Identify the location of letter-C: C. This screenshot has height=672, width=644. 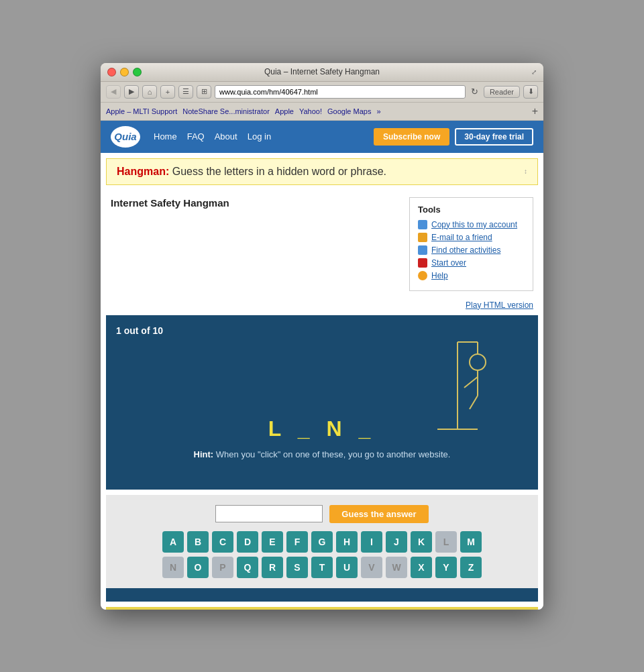
(223, 542).